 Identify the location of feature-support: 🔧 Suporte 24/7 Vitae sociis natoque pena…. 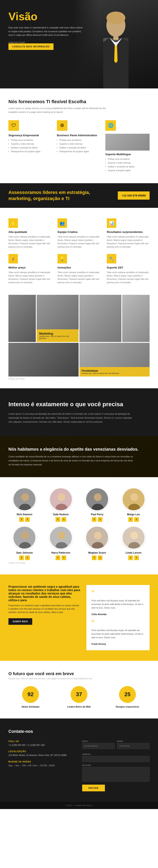
(128, 269).